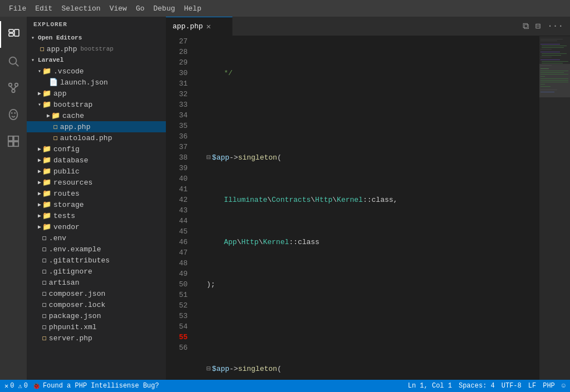 The height and width of the screenshot is (392, 570). I want to click on tree-item-database: ▶ 📁 database, so click(96, 160).